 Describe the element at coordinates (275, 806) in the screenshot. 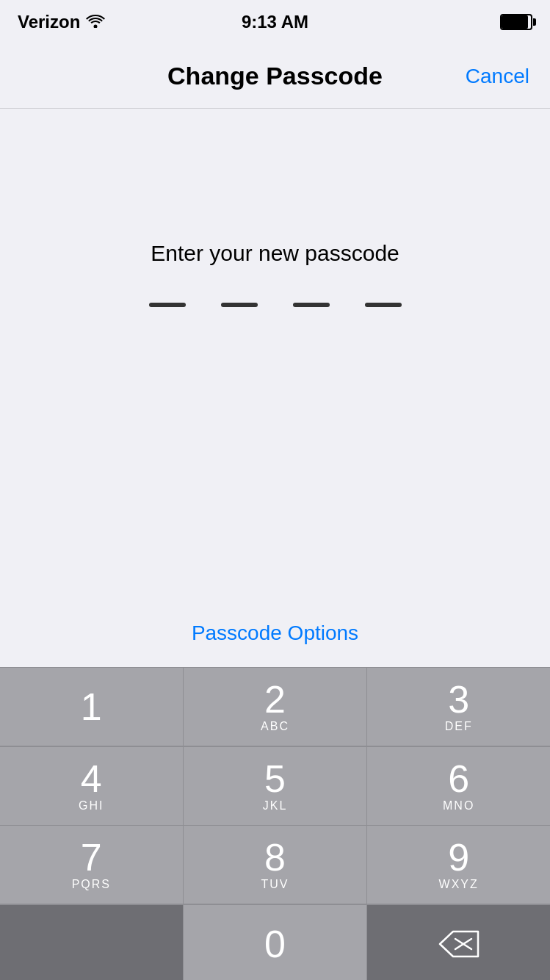

I see `key-5-letters: JKL` at that location.